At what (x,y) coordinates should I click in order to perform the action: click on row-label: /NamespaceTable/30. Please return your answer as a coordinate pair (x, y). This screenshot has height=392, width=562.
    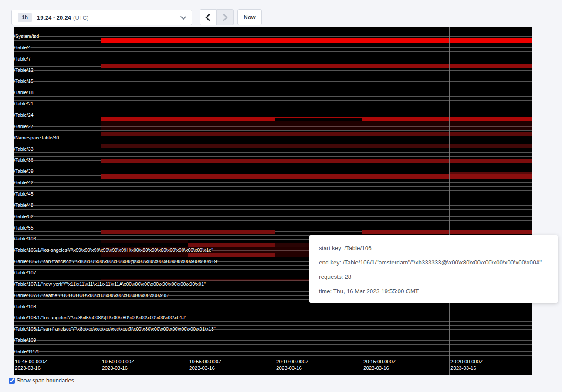
    Looking at the image, I should click on (37, 138).